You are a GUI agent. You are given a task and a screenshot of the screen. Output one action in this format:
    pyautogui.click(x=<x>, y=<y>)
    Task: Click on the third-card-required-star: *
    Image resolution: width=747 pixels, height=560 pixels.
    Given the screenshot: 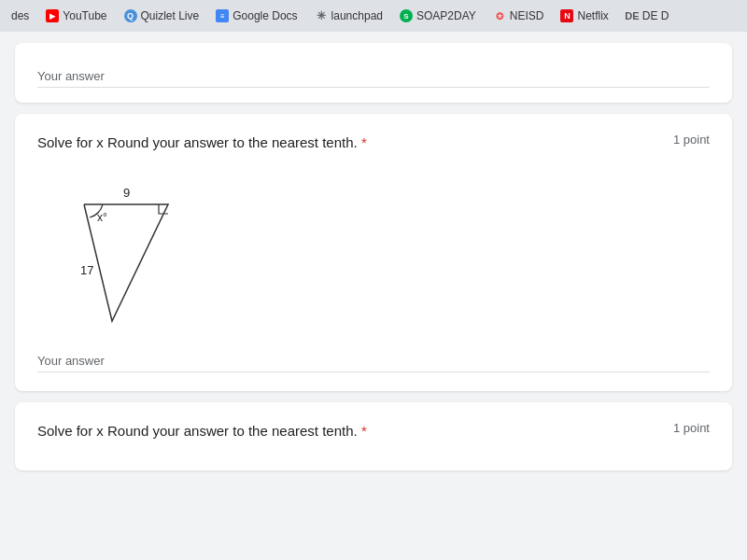 What is the action you would take?
    pyautogui.click(x=364, y=431)
    